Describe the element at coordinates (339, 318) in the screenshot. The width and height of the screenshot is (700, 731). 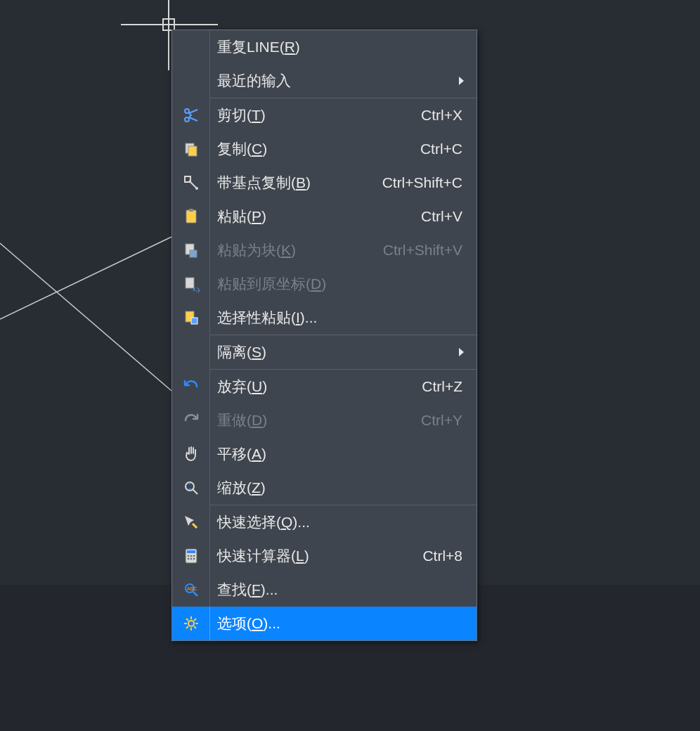
I see `menu-item-label: 选择性粘贴(I)...` at that location.